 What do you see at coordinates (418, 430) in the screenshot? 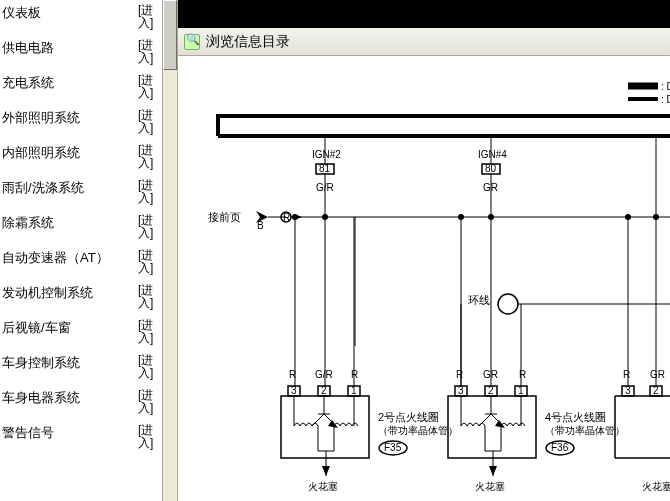
I see `coil2-sub: （带功率晶体管）` at bounding box center [418, 430].